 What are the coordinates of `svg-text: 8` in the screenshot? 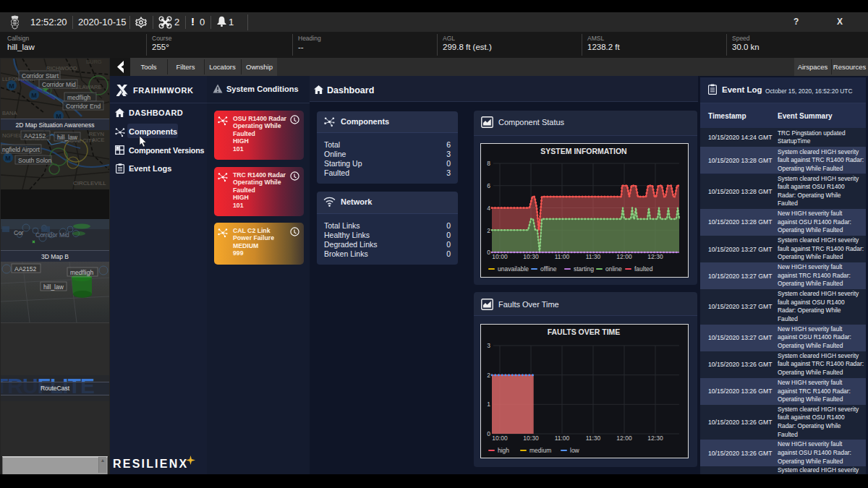 It's located at (489, 163).